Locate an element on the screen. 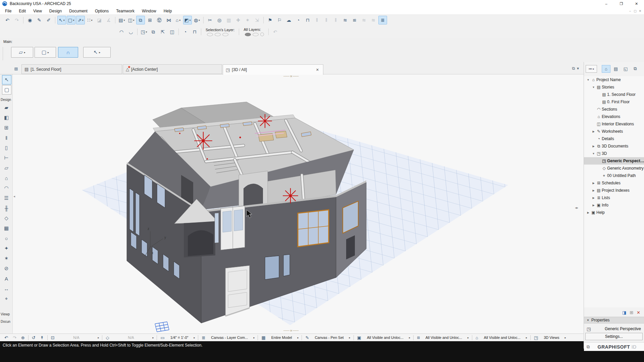 This screenshot has width=644, height=362. tree-item-generic-perspective: ◳Generic Perspective is located at coordinates (614, 161).